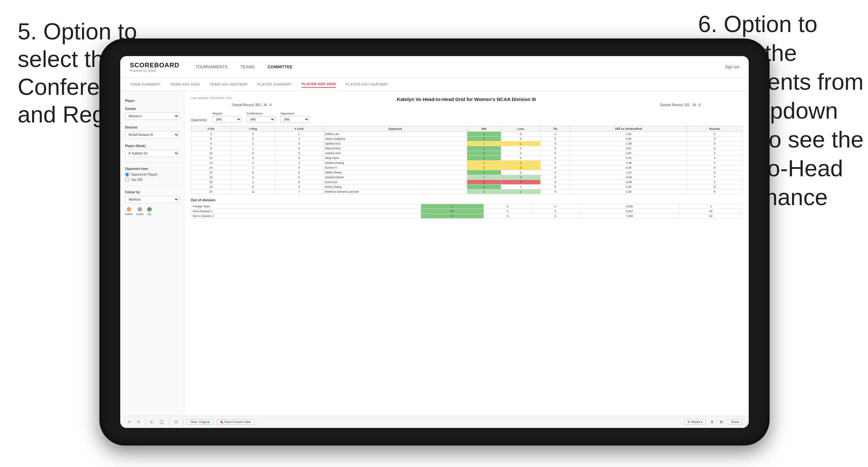 The width and height of the screenshot is (868, 467). What do you see at coordinates (228, 84) in the screenshot?
I see `subnav-team-h2h-heatmap: TEAM H2H HEATMAP` at bounding box center [228, 84].